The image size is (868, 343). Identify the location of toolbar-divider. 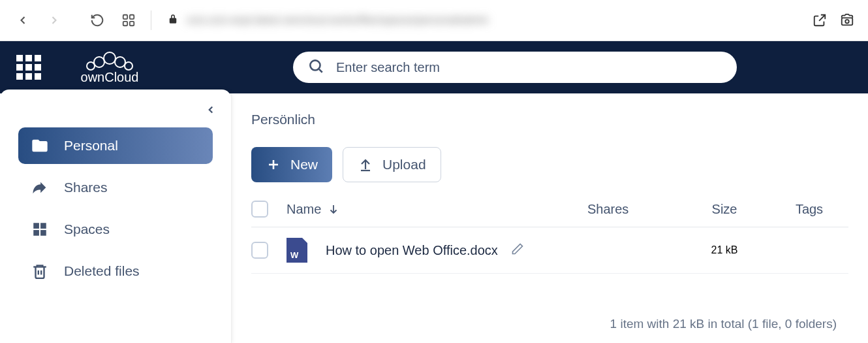
(151, 20).